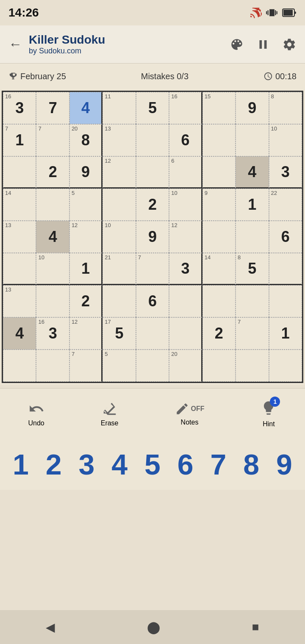 The width and height of the screenshot is (305, 644). What do you see at coordinates (219, 108) in the screenshot?
I see `cell: 15` at bounding box center [219, 108].